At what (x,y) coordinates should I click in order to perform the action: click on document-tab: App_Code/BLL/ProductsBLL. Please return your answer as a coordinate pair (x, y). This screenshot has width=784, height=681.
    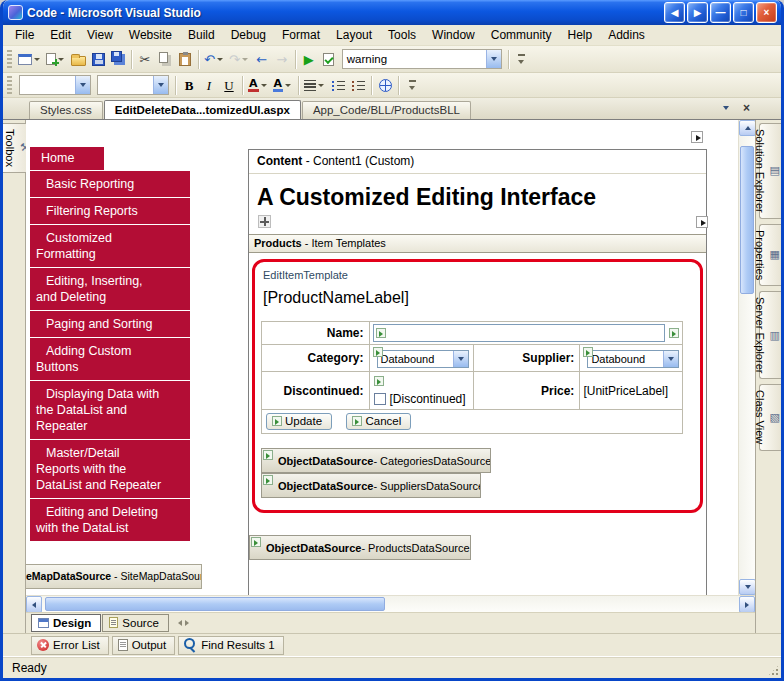
    Looking at the image, I should click on (386, 110).